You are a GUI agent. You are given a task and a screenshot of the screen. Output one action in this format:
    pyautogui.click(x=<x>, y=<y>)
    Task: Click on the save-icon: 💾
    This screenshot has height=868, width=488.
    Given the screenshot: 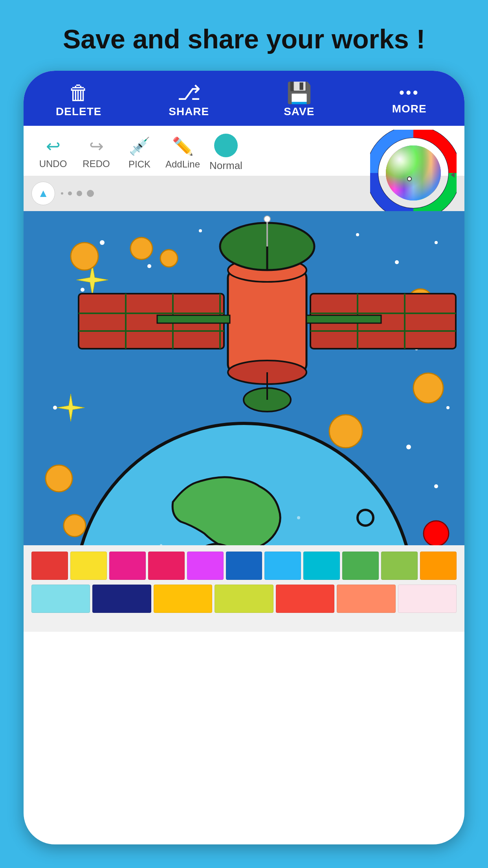 What is the action you would take?
    pyautogui.click(x=299, y=93)
    